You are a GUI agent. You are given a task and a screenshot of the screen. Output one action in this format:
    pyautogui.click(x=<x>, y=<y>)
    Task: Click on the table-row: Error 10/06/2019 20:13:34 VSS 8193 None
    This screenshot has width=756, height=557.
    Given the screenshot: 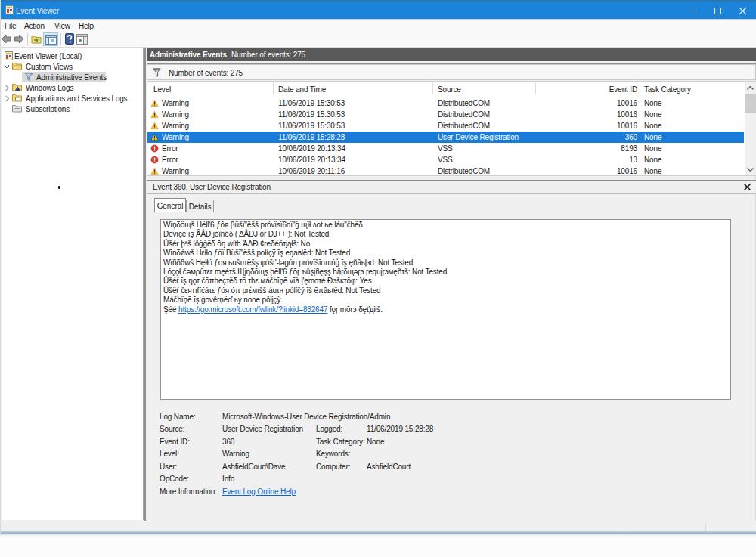 What is the action you would take?
    pyautogui.click(x=446, y=148)
    